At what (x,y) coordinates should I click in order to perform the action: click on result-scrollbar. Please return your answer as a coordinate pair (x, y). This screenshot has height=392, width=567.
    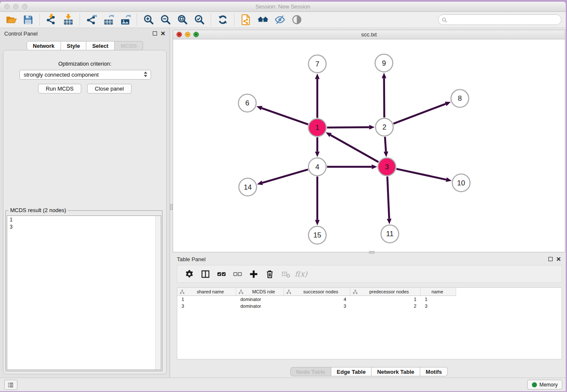
    Looking at the image, I should click on (158, 293).